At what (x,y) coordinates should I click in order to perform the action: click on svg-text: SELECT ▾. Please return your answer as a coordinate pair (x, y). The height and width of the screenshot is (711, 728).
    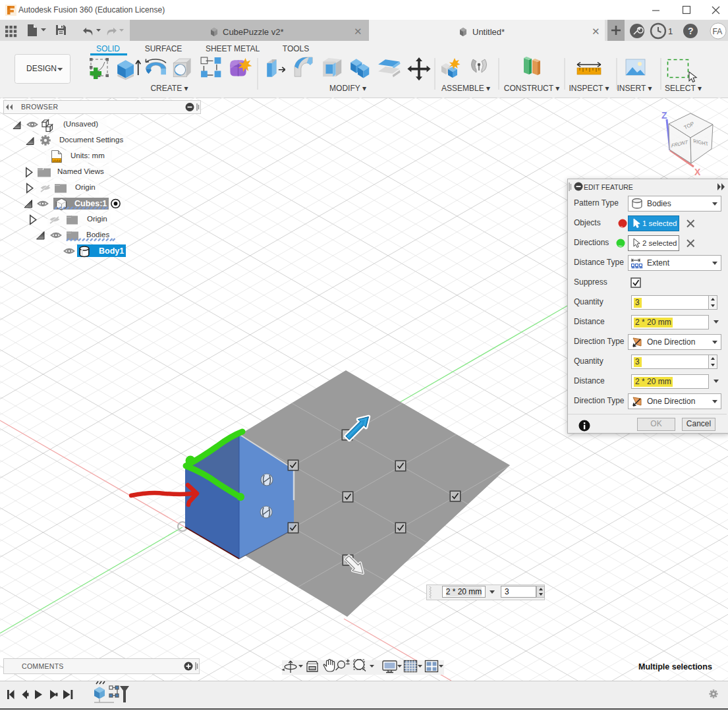
    Looking at the image, I should click on (683, 88).